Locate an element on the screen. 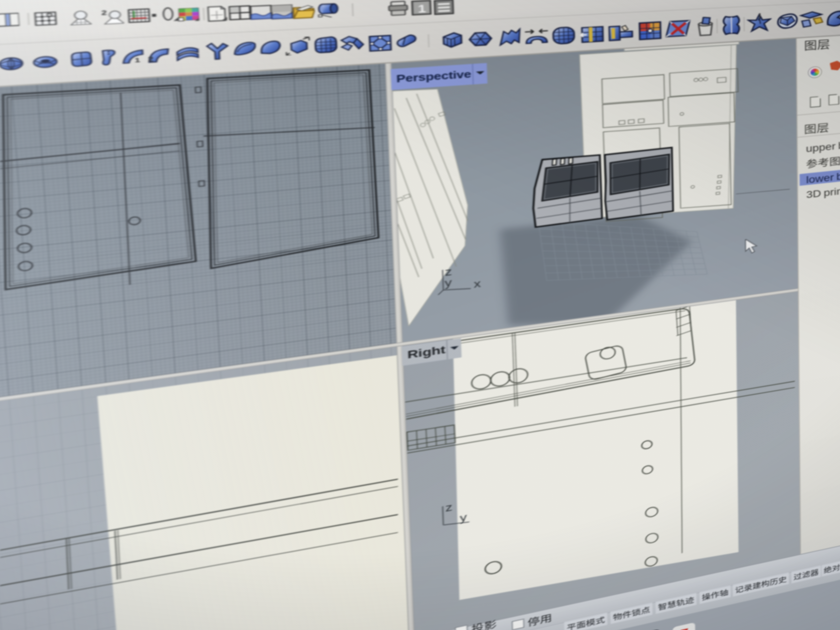 Image resolution: width=840 pixels, height=630 pixels. grid-nodes-icon is located at coordinates (46, 19).